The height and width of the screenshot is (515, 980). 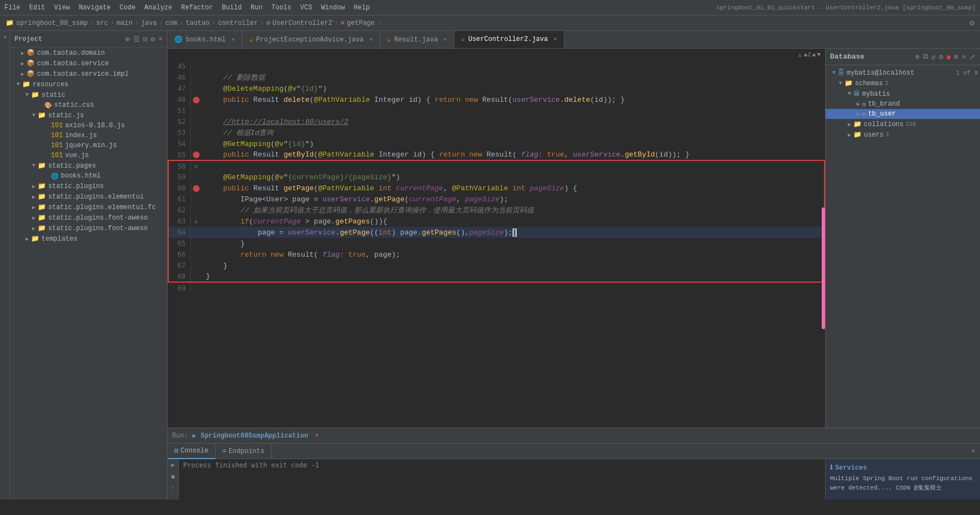 I want to click on db-item-tb-user: ▶ ⊞ tb_user, so click(x=903, y=114).